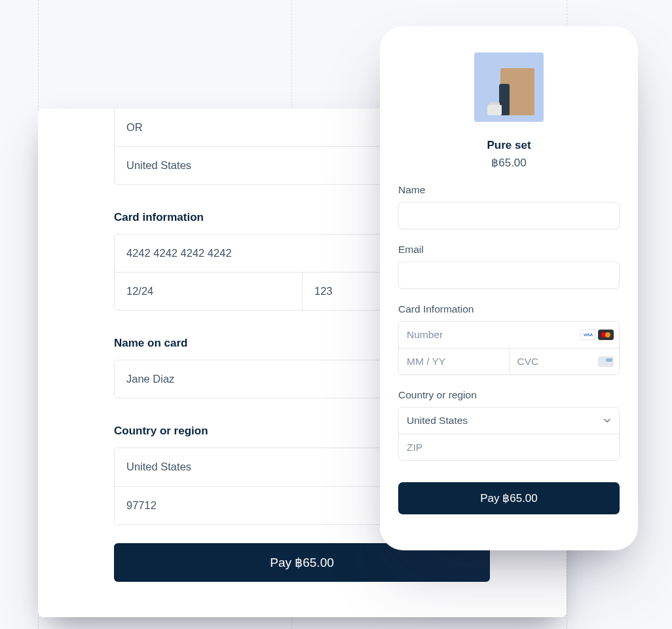 The image size is (672, 629). What do you see at coordinates (509, 190) in the screenshot?
I see `name-label: Name` at bounding box center [509, 190].